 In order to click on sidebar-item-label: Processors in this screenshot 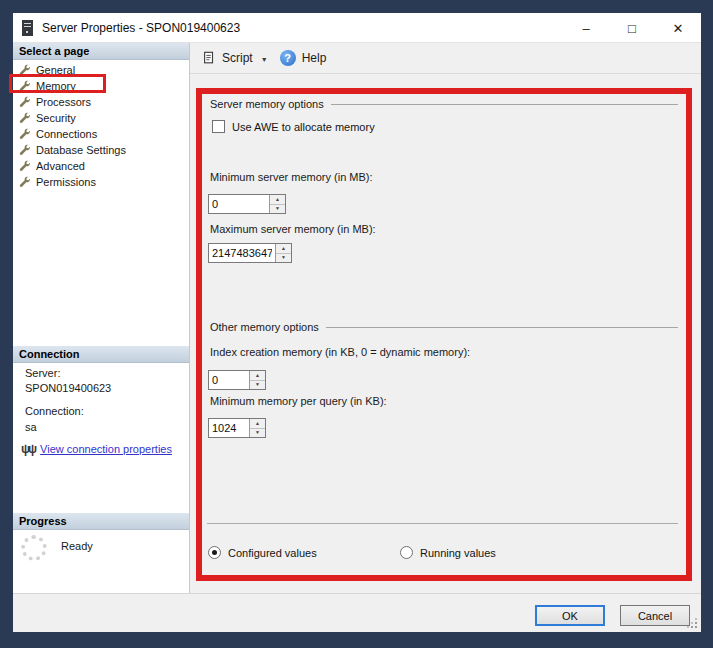, I will do `click(64, 102)`.